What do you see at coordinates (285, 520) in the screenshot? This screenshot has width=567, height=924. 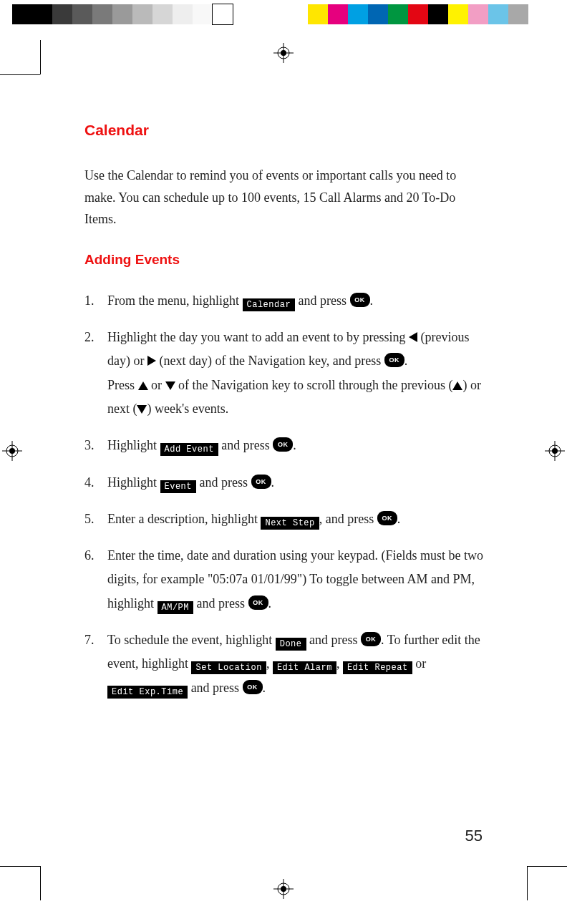 I see `step-5: Enter a description, highlight Next Step…` at bounding box center [285, 520].